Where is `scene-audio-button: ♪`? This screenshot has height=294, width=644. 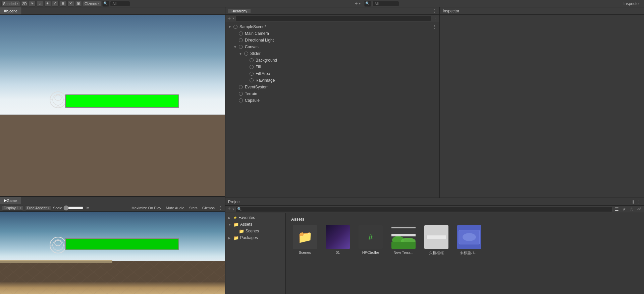 scene-audio-button: ♪ is located at coordinates (40, 4).